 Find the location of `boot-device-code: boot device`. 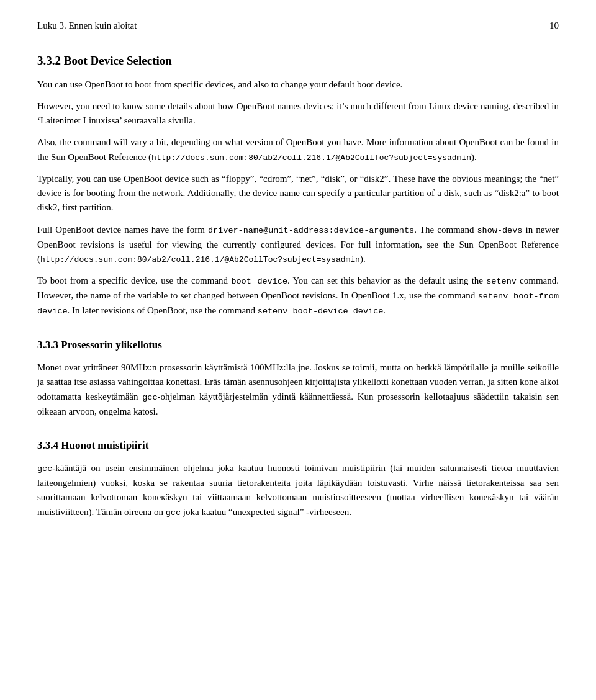

boot-device-code: boot device is located at coordinates (260, 282).